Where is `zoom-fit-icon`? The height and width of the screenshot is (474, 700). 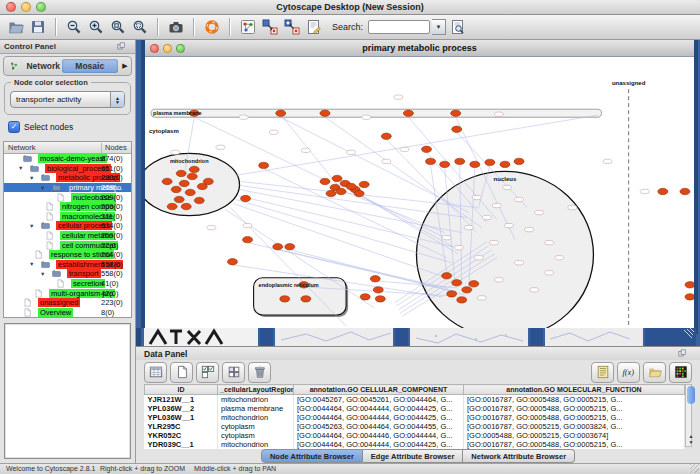
zoom-fit-icon is located at coordinates (118, 27).